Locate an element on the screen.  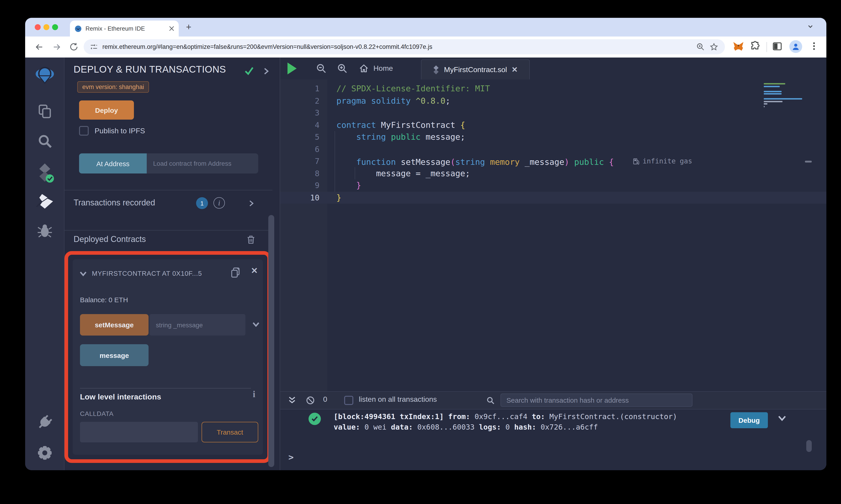
profile-avatar is located at coordinates (796, 47).